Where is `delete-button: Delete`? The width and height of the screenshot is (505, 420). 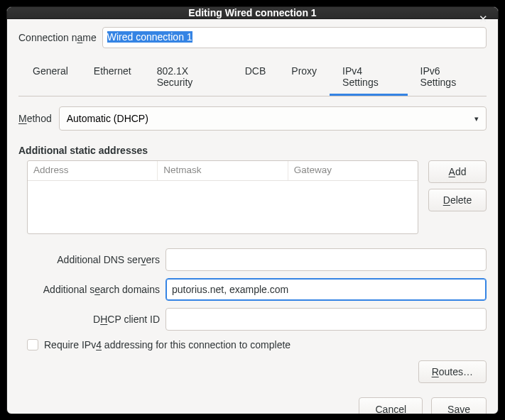
delete-button: Delete is located at coordinates (457, 200).